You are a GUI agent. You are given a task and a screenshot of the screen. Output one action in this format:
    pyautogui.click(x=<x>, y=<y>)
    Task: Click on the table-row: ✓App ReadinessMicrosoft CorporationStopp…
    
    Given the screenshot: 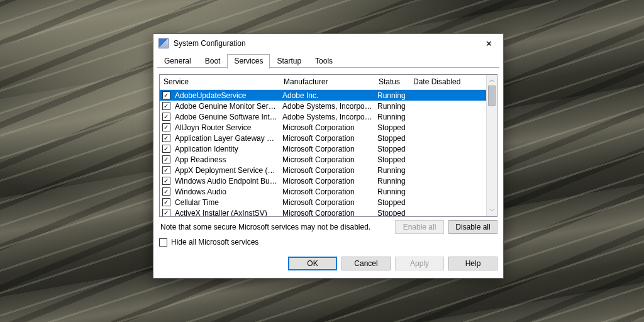 What is the action you would take?
    pyautogui.click(x=328, y=160)
    